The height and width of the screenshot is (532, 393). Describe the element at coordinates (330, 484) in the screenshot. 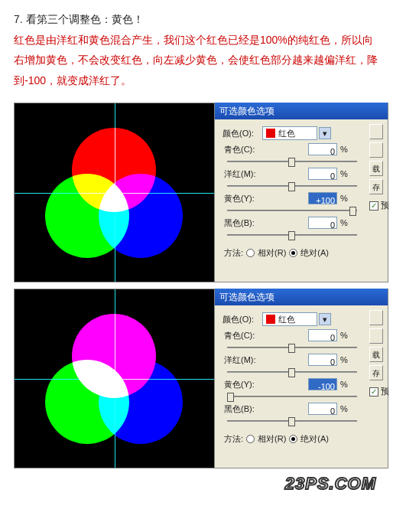

I see `watermark-brand: 23PS.COM` at that location.